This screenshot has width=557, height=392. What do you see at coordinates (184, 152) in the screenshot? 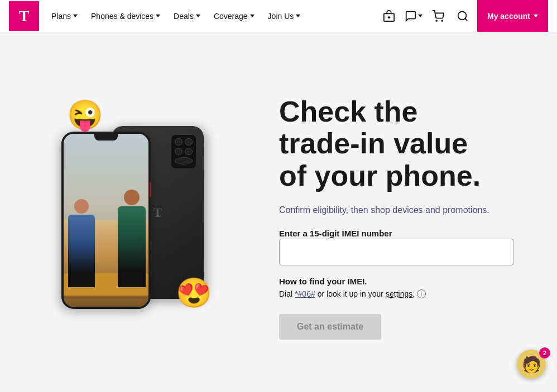
I see `camera-module` at bounding box center [184, 152].